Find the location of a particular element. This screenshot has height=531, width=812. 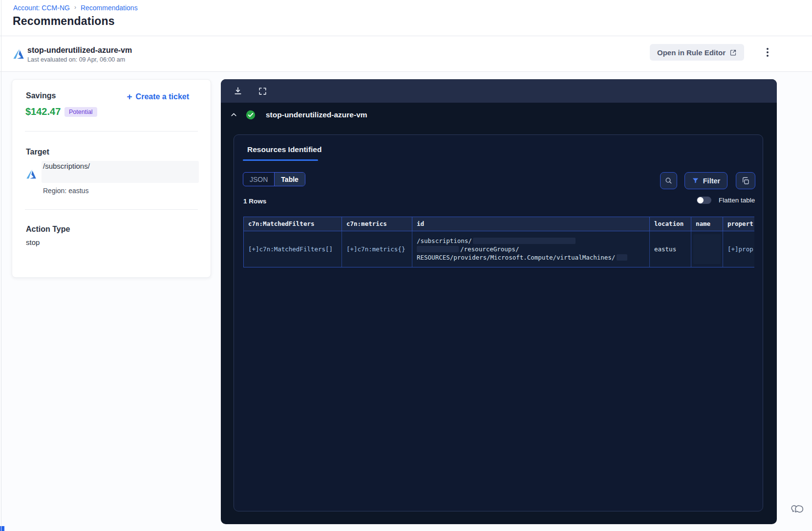

redacted-subscription-id is located at coordinates (524, 241).